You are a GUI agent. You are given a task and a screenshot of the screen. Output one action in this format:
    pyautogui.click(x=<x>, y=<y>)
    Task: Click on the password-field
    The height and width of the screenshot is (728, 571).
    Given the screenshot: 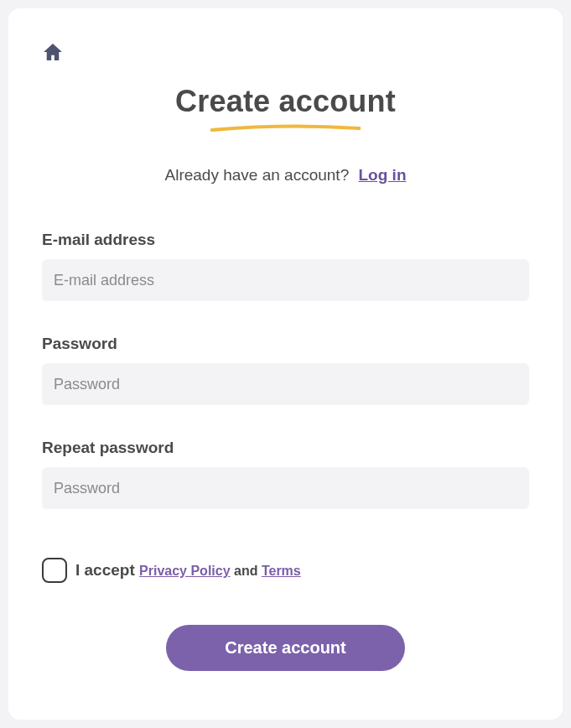 What is the action you would take?
    pyautogui.click(x=285, y=384)
    